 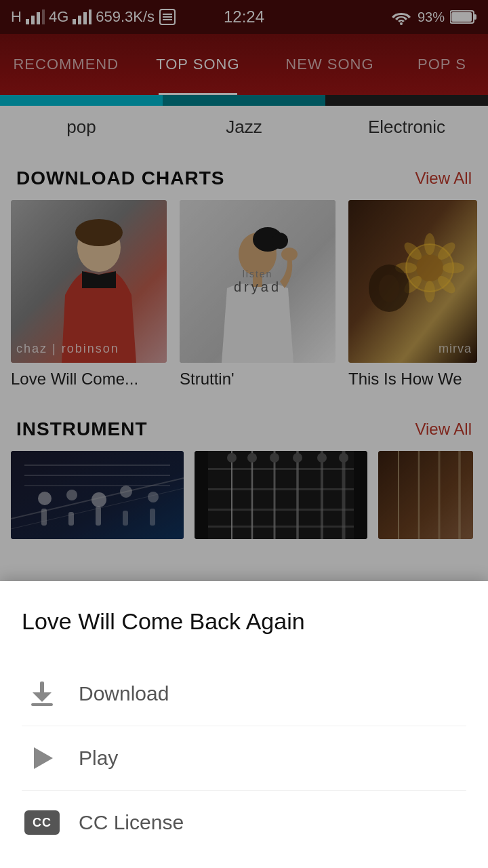 I want to click on cc-badge: CC, so click(x=42, y=823).